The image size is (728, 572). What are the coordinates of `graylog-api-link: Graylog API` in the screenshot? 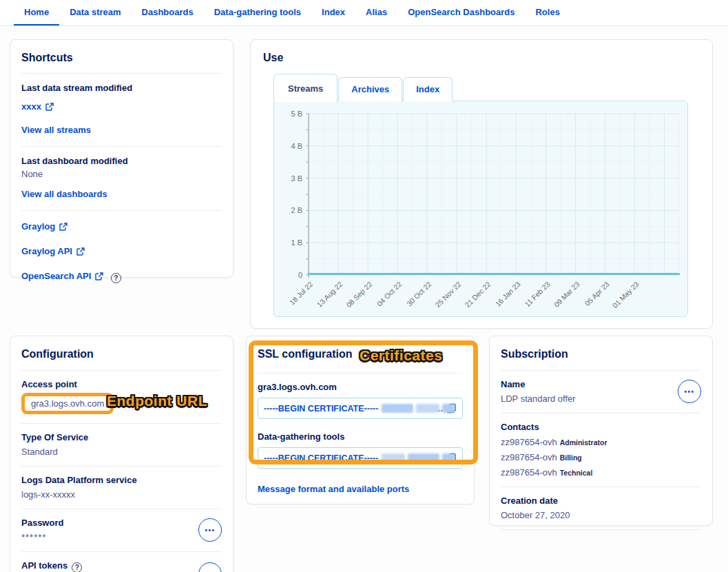 It's located at (53, 251).